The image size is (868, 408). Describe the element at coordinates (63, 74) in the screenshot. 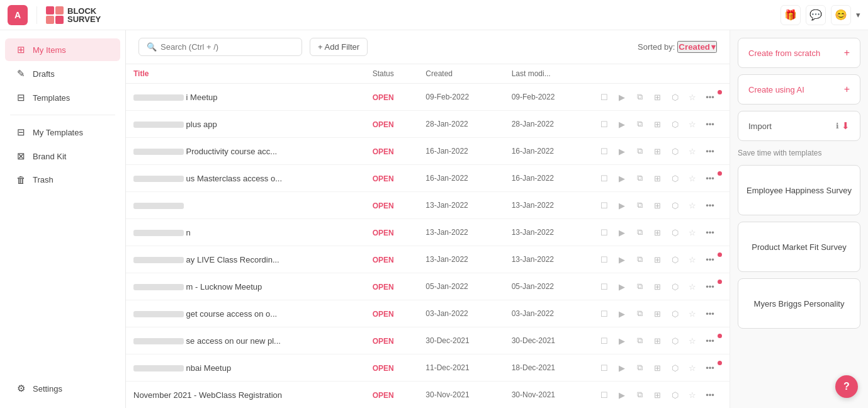

I see `sidebar-item-drafts: ✎ Drafts` at that location.